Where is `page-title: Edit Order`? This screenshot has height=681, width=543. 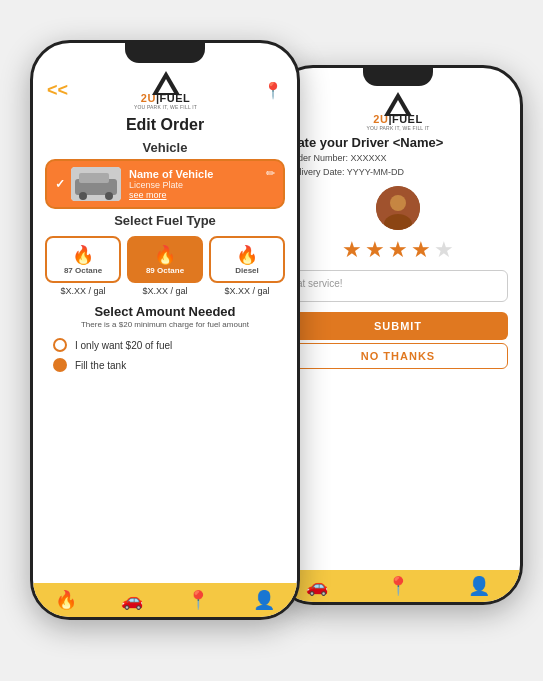 page-title: Edit Order is located at coordinates (165, 125).